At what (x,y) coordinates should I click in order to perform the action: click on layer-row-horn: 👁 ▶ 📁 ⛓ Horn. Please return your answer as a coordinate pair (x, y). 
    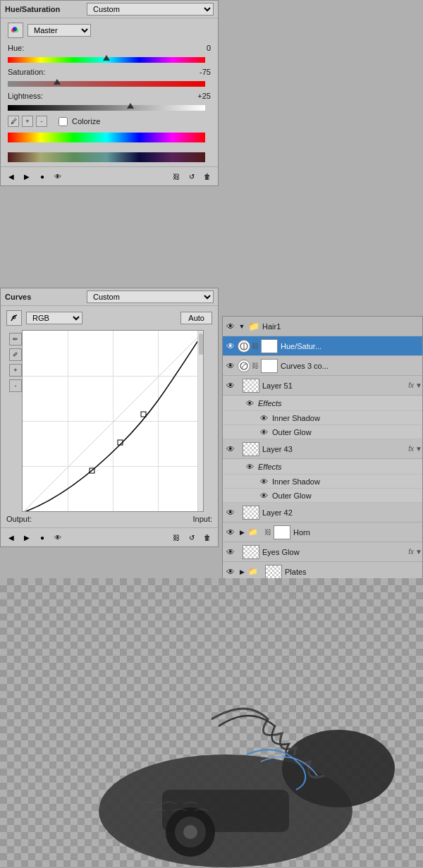
    Looking at the image, I should click on (323, 532).